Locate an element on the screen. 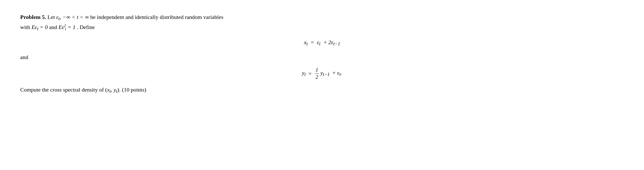  epsilon-sub-t: t is located at coordinates (59, 19).